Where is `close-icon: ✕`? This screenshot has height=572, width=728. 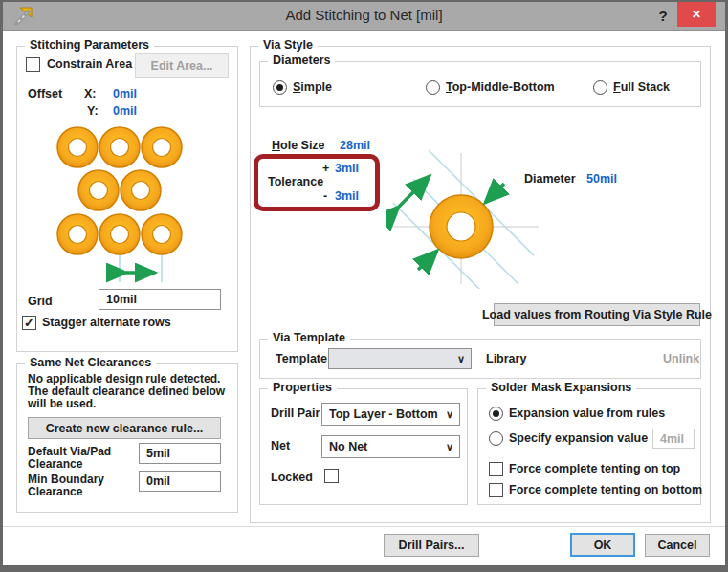
close-icon: ✕ is located at coordinates (696, 14).